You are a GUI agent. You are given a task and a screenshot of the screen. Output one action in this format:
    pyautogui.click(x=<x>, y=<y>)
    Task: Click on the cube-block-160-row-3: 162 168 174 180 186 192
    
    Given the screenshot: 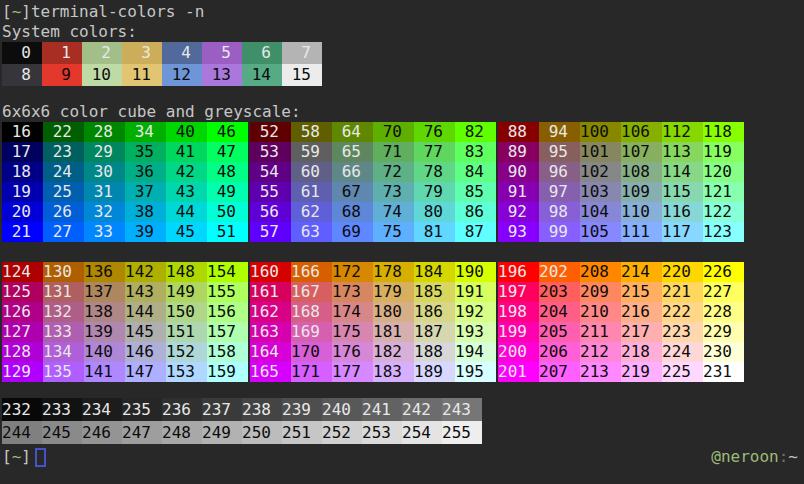 What is the action you would take?
    pyautogui.click(x=373, y=312)
    